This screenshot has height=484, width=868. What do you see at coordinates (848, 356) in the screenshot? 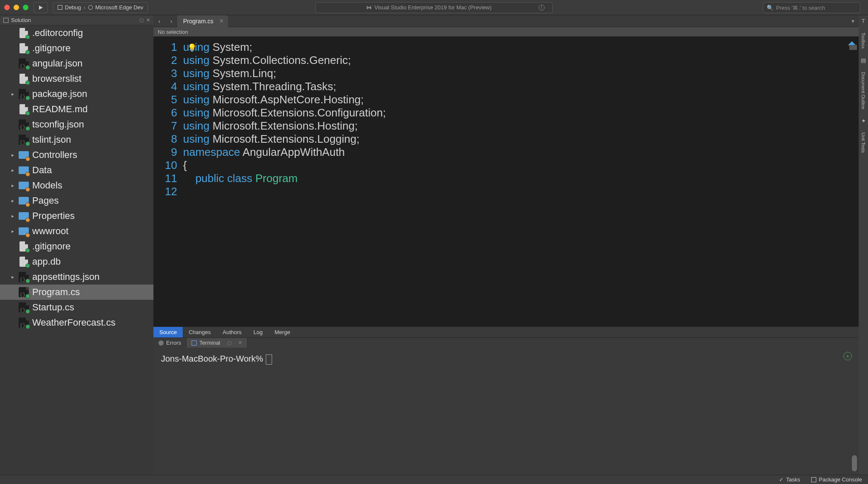
I see `new-terminal-button: +` at bounding box center [848, 356].